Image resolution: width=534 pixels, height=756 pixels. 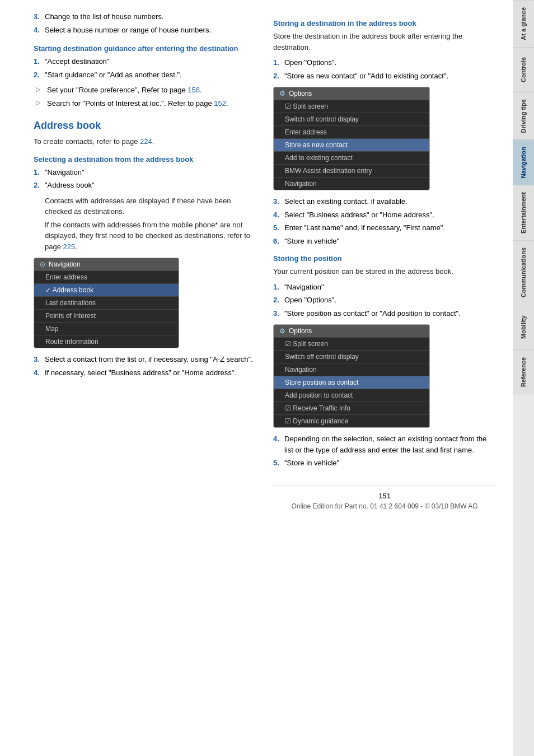 What do you see at coordinates (352, 356) in the screenshot?
I see `options-menu2-item-switch-off: Switch off control display` at bounding box center [352, 356].